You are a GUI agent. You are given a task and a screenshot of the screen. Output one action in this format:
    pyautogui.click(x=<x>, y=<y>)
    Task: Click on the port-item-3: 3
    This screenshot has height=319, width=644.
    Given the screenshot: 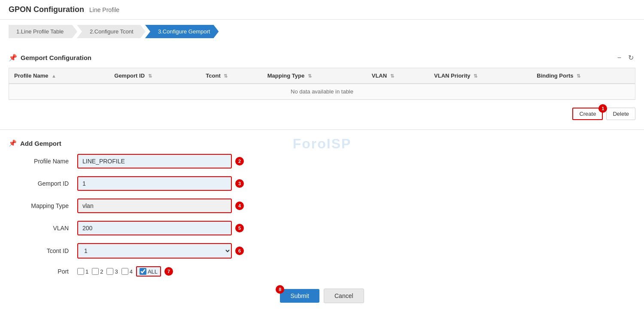 What is the action you would take?
    pyautogui.click(x=112, y=271)
    